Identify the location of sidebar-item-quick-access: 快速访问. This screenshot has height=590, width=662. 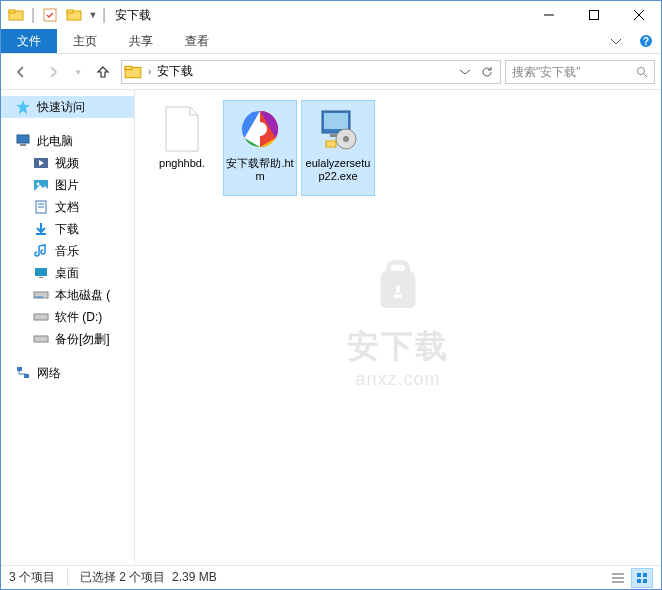
(68, 107).